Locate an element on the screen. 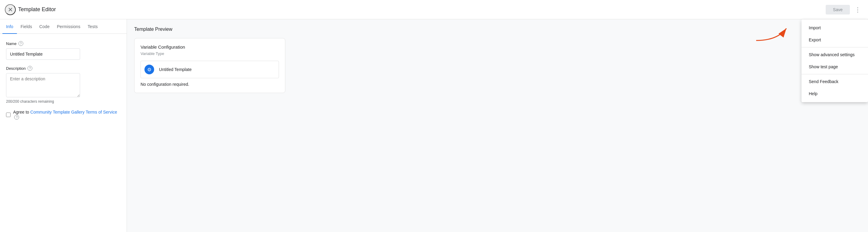  description-field-group: Description ? 200/200 characters remaini… is located at coordinates (63, 85).